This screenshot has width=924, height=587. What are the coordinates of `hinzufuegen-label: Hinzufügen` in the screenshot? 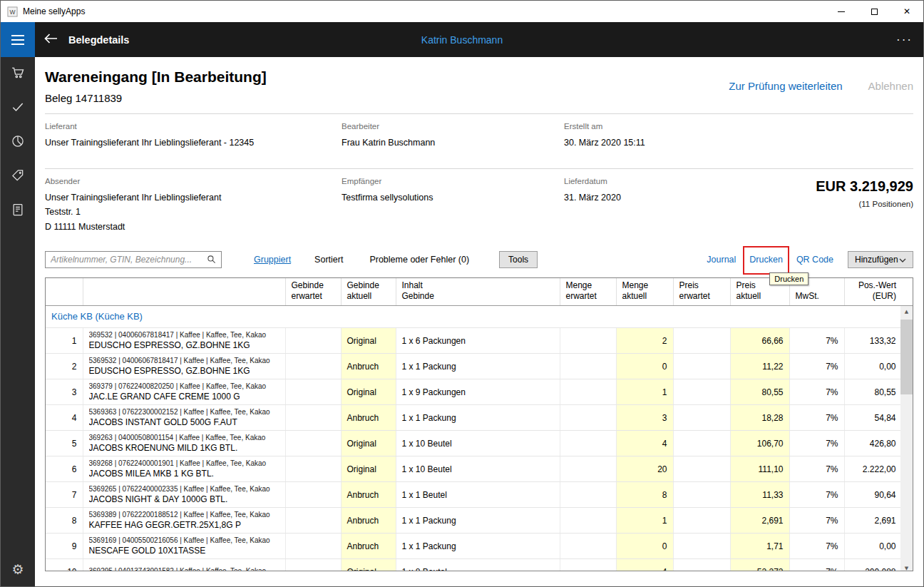 It's located at (877, 260).